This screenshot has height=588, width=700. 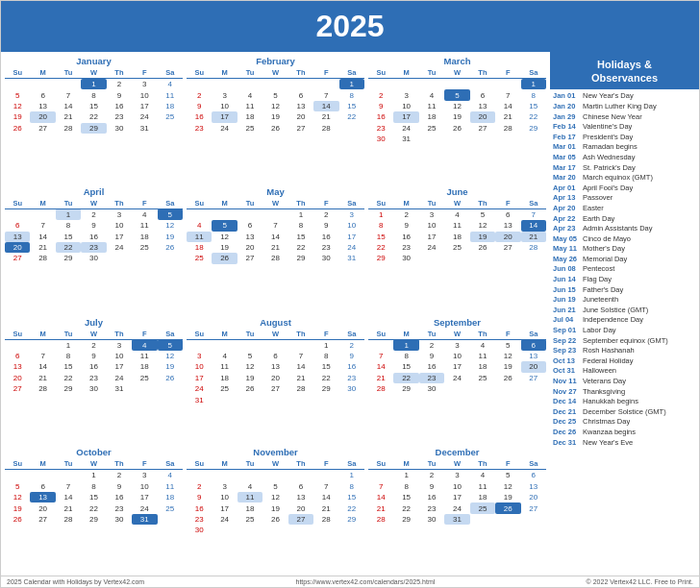 What do you see at coordinates (458, 250) in the screenshot?
I see `month-june: JuneSuMTuWThFSa1234567891011121314151617…` at bounding box center [458, 250].